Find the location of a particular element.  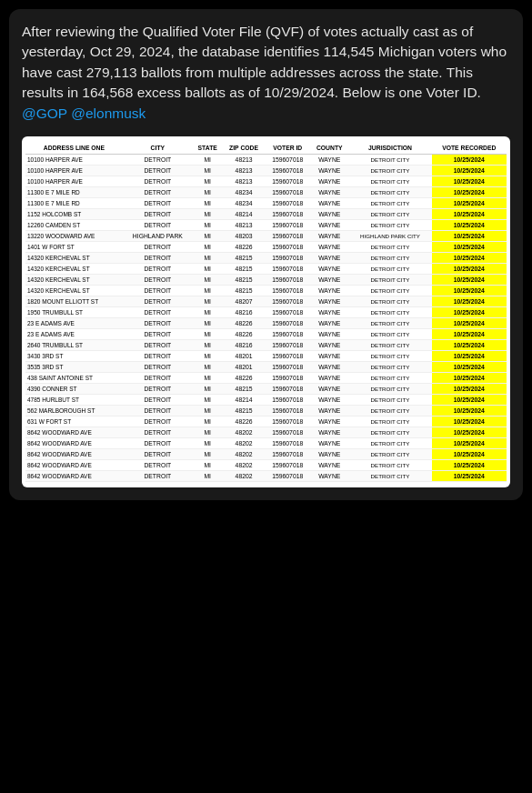

table-row: 562 MARLBOROUGH STDETROITMI4821515960701… is located at coordinates (266, 411).